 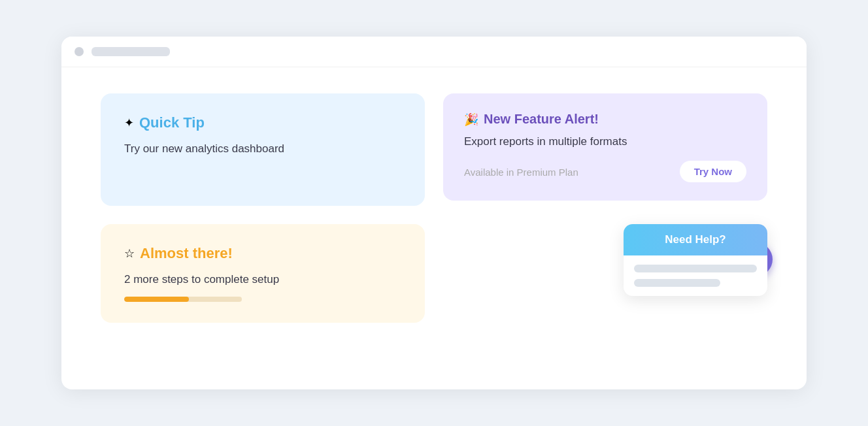 I want to click on feature-alert-title: New Feature Alert!, so click(x=541, y=119).